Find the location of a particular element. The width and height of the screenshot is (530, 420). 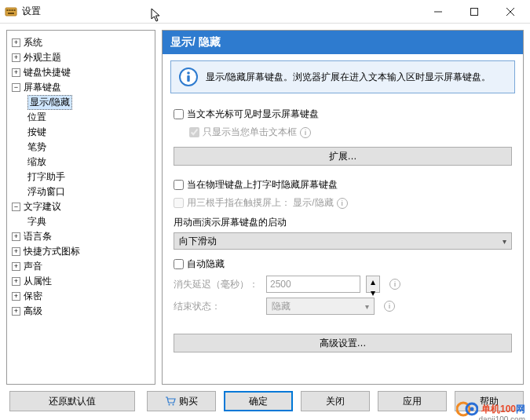

checkbox-three-finger: 用三根手指在触摸屏上： 显示/隐藏 i is located at coordinates (342, 203).